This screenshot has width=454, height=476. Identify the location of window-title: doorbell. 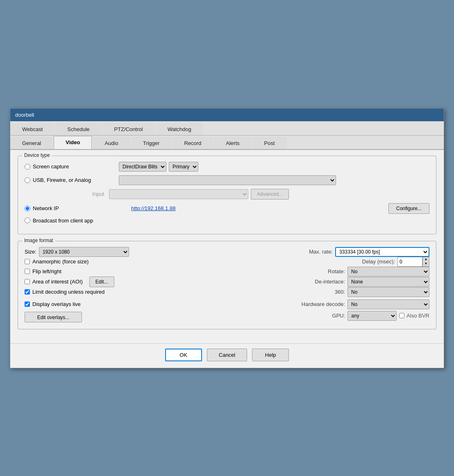
(25, 115).